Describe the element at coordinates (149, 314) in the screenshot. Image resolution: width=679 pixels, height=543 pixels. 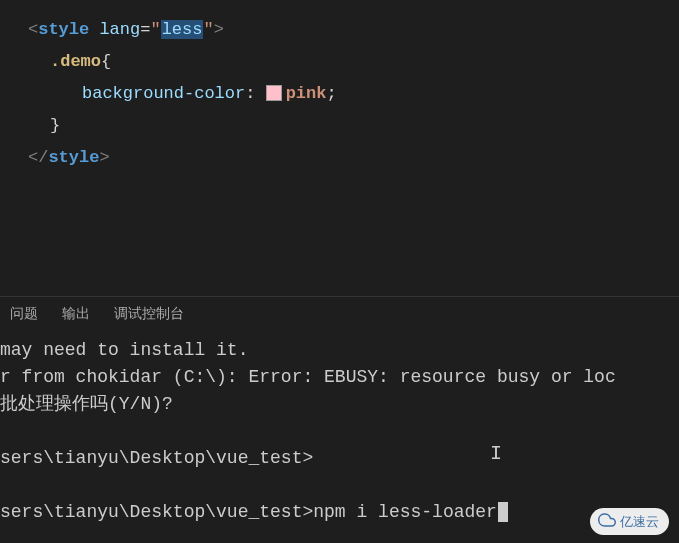
I see `tab-debug-console: 调试控制台` at that location.